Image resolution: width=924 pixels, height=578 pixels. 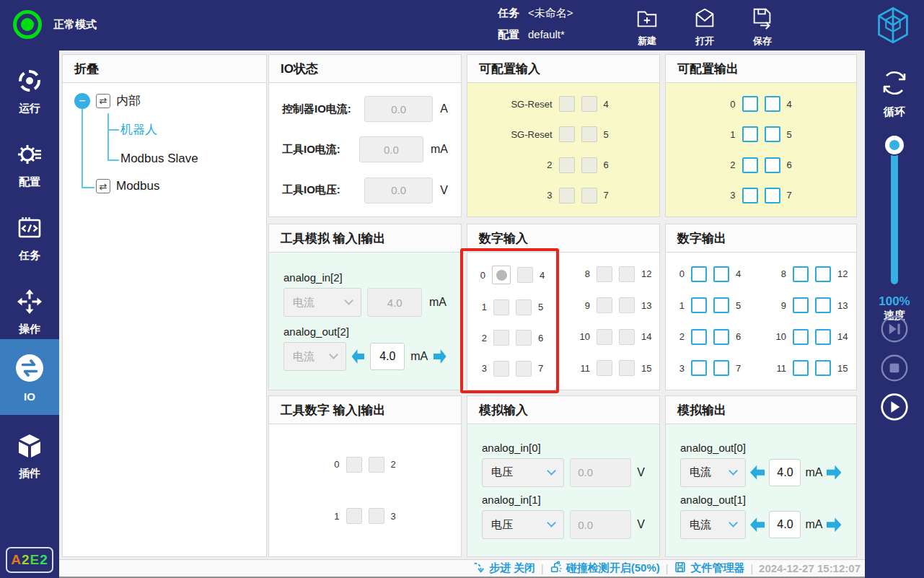 What do you see at coordinates (322, 302) in the screenshot?
I see `tool-analog-in-mode-select: 电流` at bounding box center [322, 302].